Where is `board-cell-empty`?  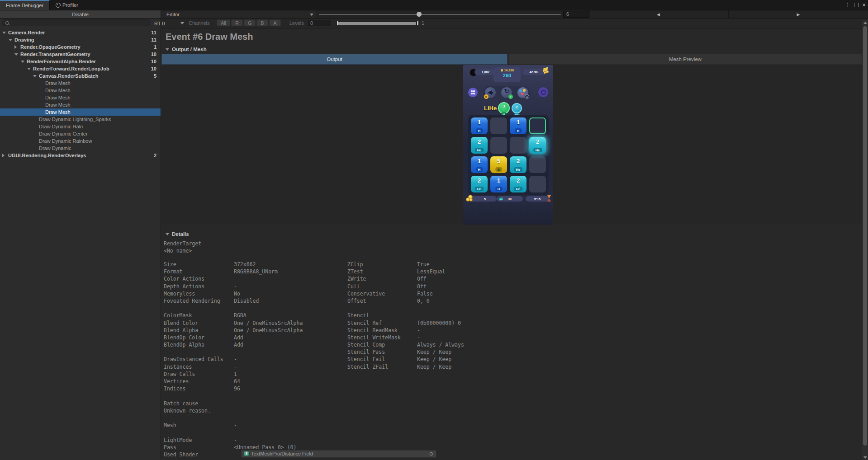 board-cell-empty is located at coordinates (498, 126).